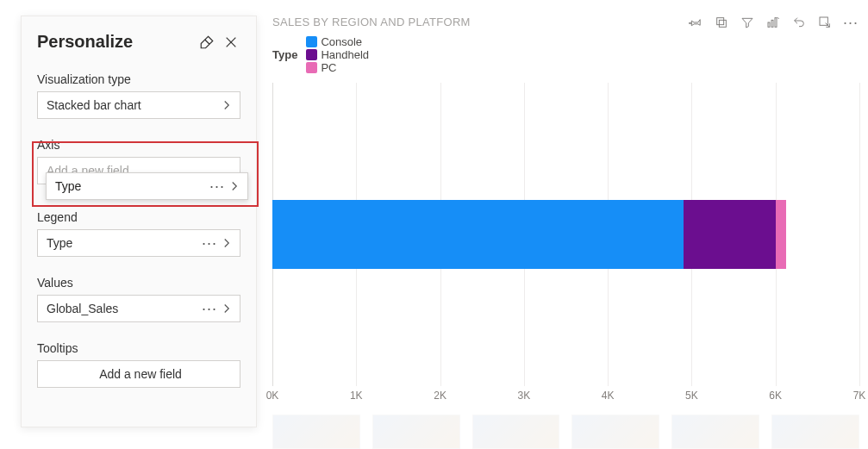  I want to click on legend-field-well: Type ···, so click(139, 243).